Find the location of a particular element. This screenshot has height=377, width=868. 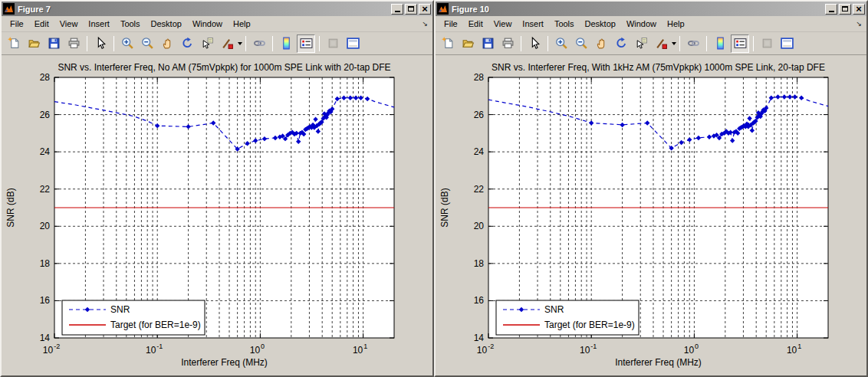

svg-text: 28 is located at coordinates (45, 77).